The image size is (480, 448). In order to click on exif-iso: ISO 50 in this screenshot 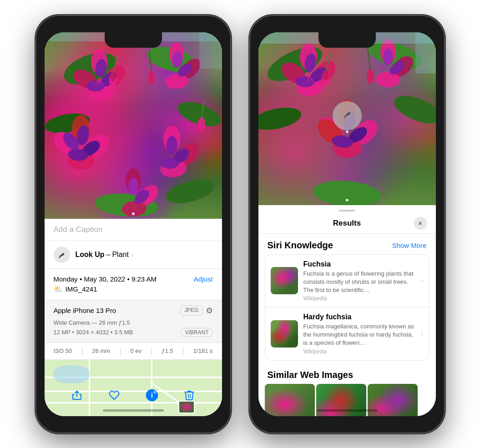, I will do `click(63, 351)`.